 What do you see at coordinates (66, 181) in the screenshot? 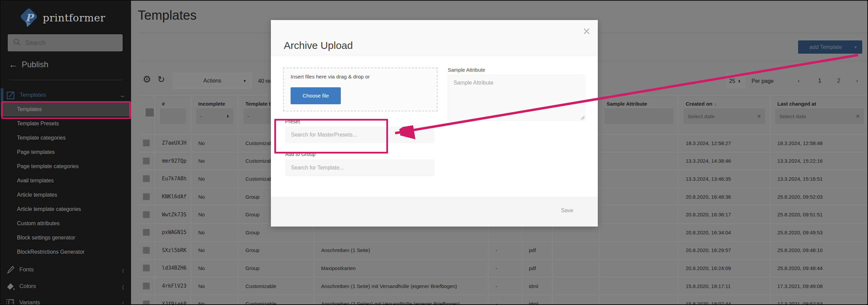
I see `sidebar-item-avail-templates: Avail templates` at bounding box center [66, 181].